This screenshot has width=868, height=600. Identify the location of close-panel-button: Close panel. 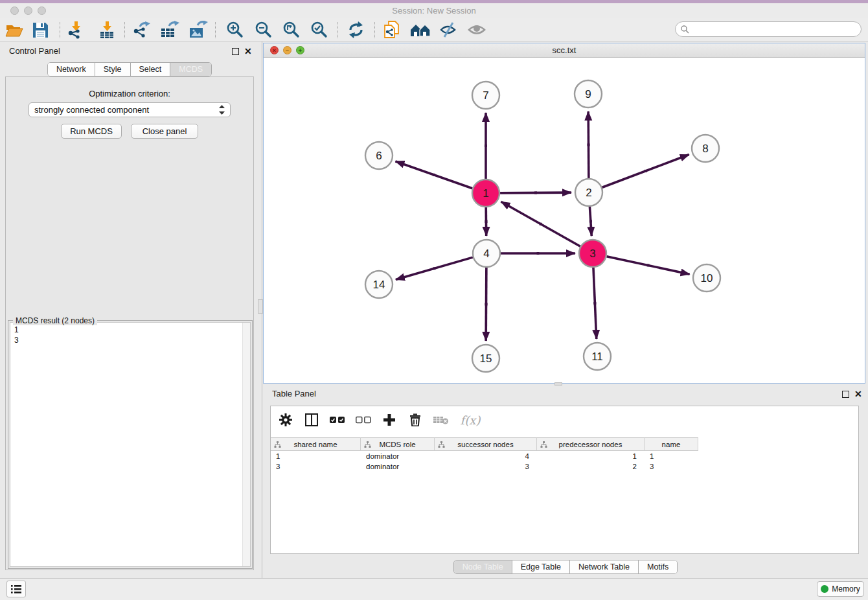
(165, 131).